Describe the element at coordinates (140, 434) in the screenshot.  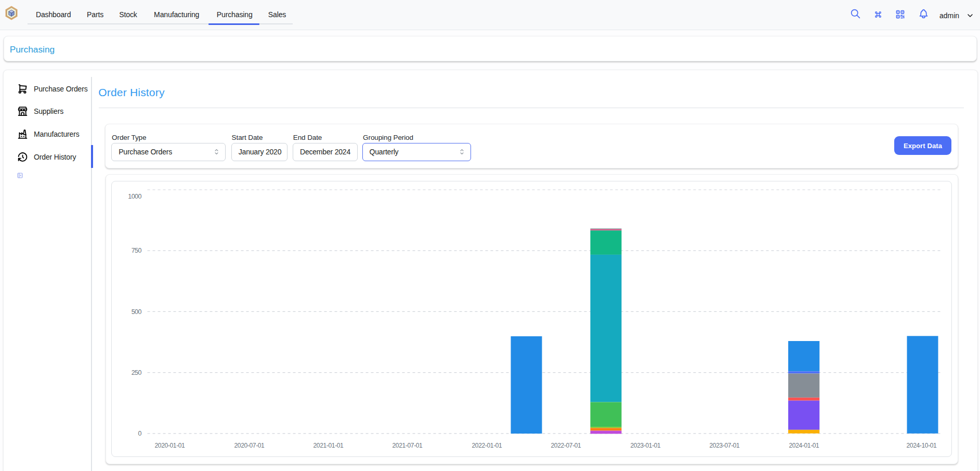
I see `svg-text: 0` at that location.